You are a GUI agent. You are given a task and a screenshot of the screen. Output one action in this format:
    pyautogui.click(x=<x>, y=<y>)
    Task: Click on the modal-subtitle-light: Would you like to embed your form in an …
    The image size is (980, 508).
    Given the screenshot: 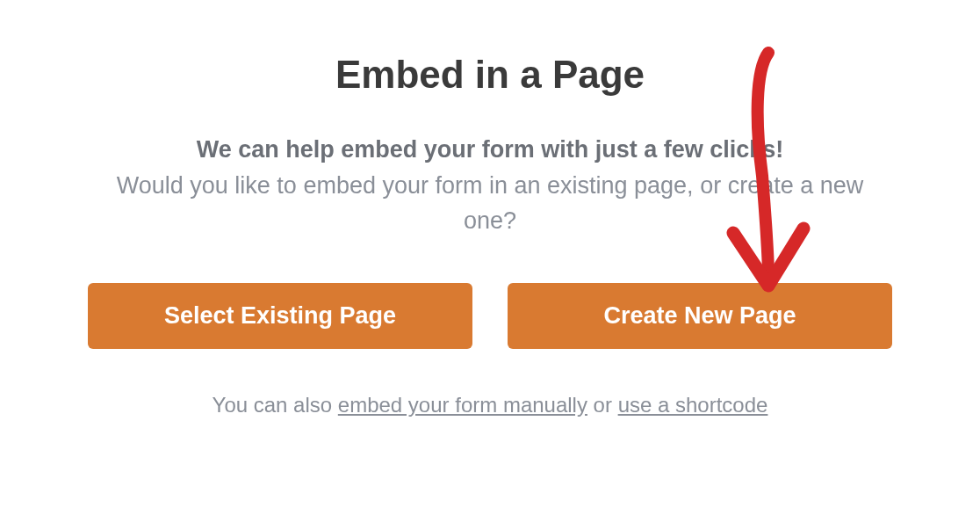 What is the action you would take?
    pyautogui.click(x=490, y=204)
    